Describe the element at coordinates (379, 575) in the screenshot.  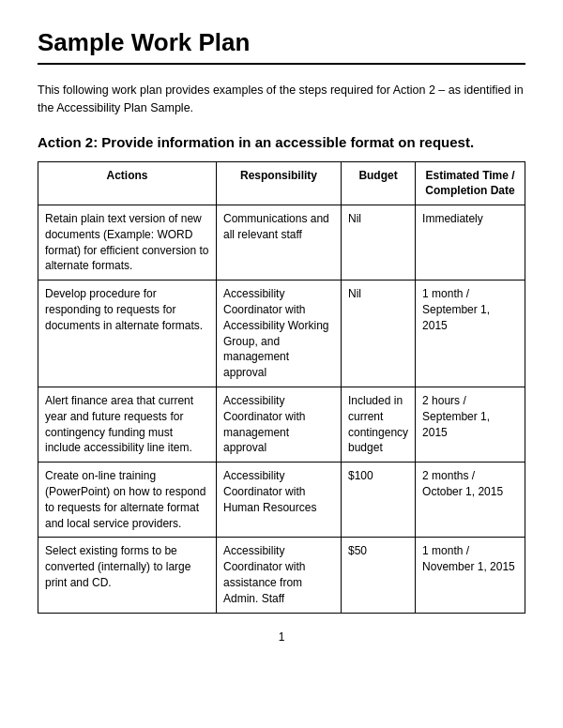
I see `cell-budget-4: $50` at that location.